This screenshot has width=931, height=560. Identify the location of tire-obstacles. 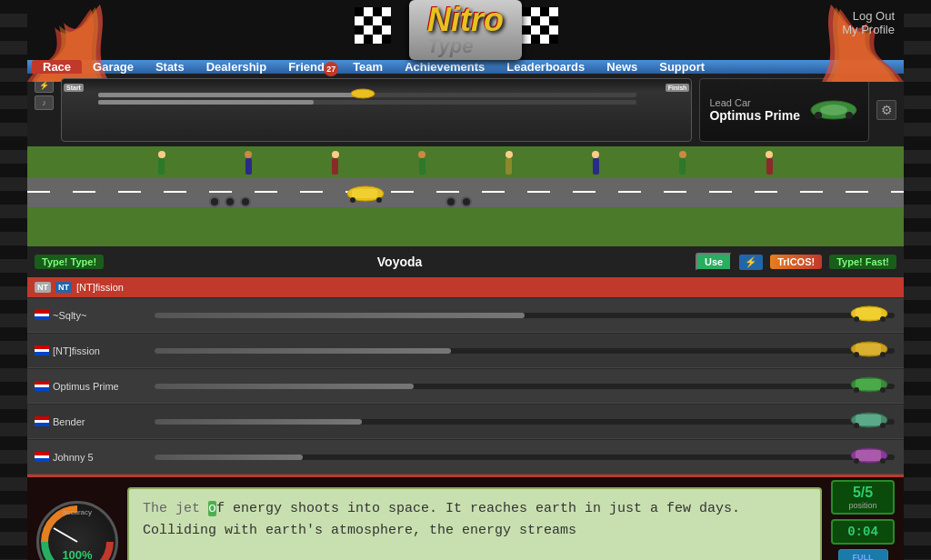
(230, 202).